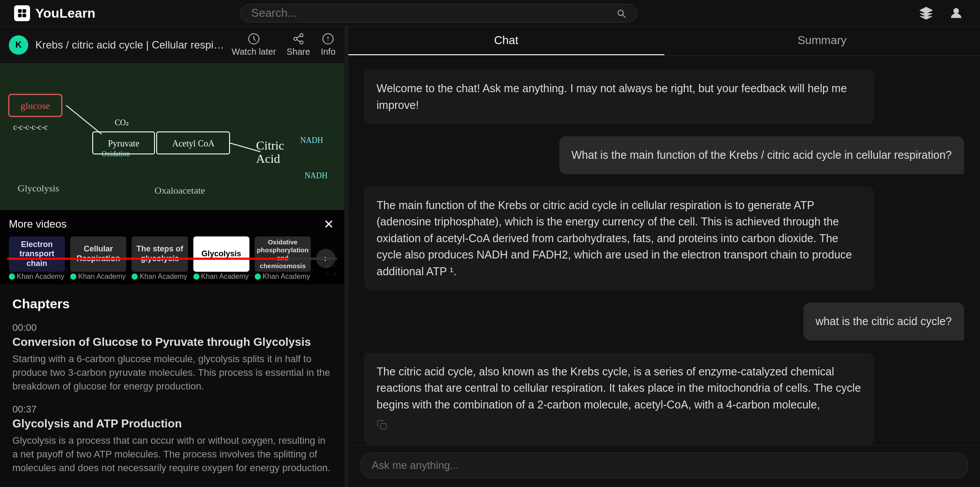 This screenshot has height=487, width=980. What do you see at coordinates (130, 45) in the screenshot?
I see `video-title: Krebs / citric acid cycle | Cellular res…` at bounding box center [130, 45].